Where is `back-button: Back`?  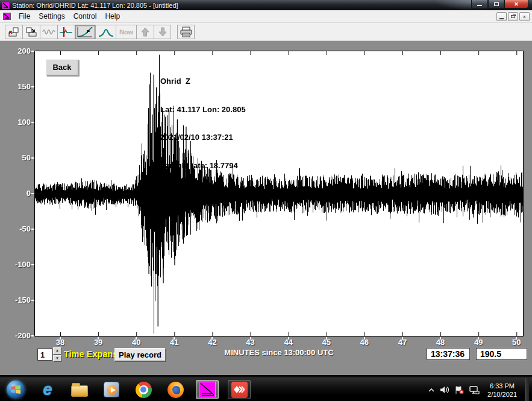
back-button: Back is located at coordinates (62, 68).